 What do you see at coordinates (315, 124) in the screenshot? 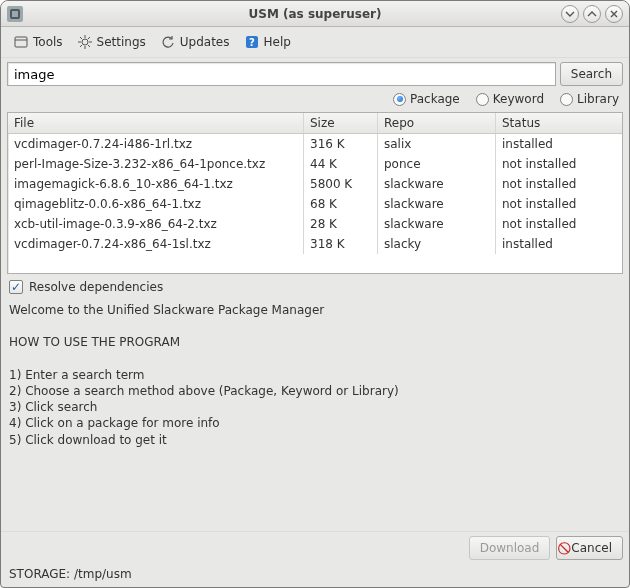
I see `table-header: File Size Repo Status` at bounding box center [315, 124].